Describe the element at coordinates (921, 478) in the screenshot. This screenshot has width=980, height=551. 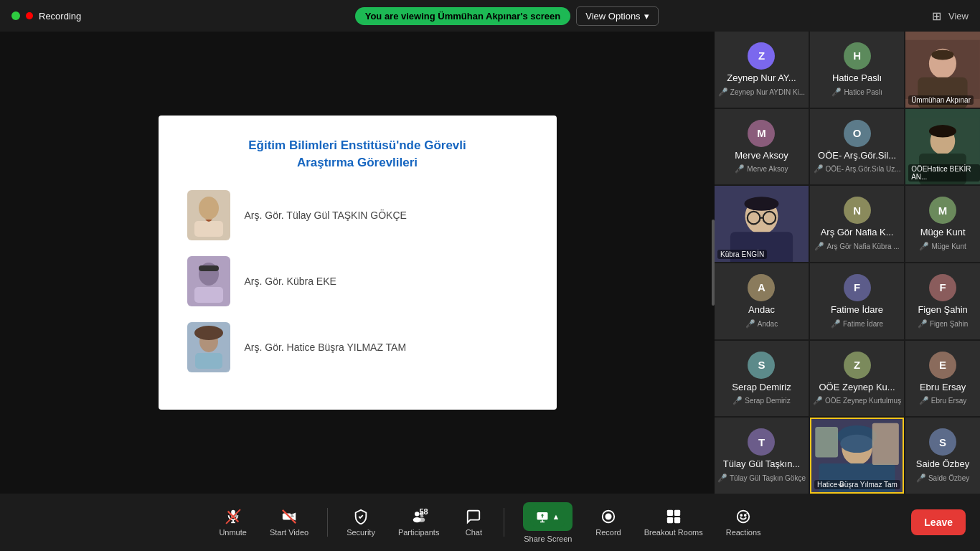
I see `mic-off-icon-14: 🎤` at that location.